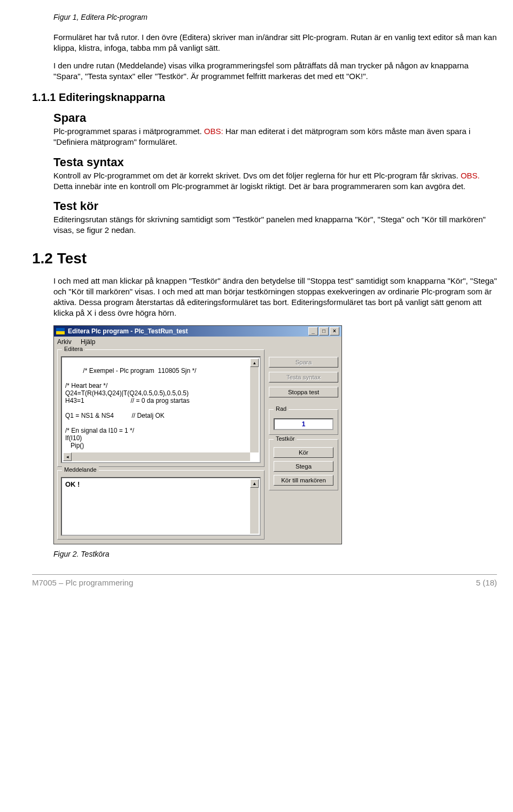 This screenshot has width=513, height=812. What do you see at coordinates (130, 408) in the screenshot?
I see `plc-code-text: /* Exempel - Plc program 110805 Sjn */ /…` at bounding box center [130, 408].